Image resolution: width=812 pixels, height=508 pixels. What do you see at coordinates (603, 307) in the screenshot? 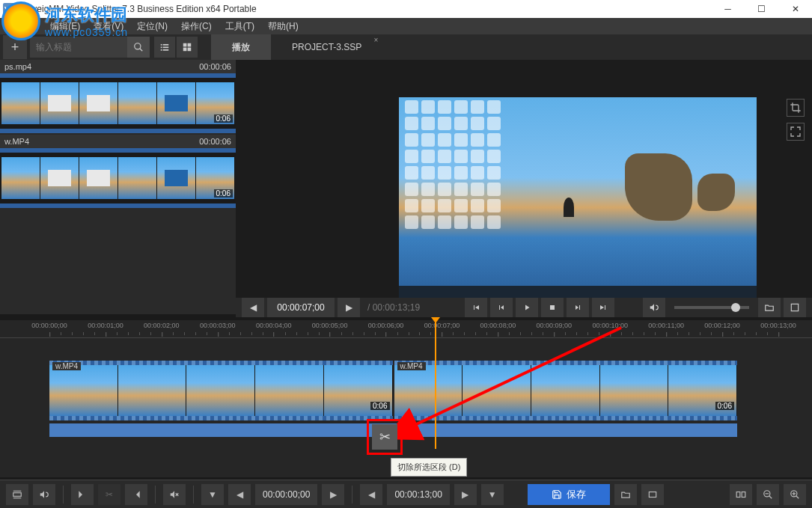
I see `goto-end-button` at bounding box center [603, 307].